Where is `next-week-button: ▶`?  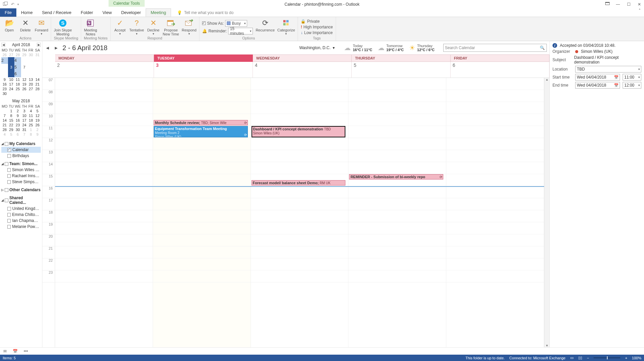 next-week-button: ▶ is located at coordinates (56, 48).